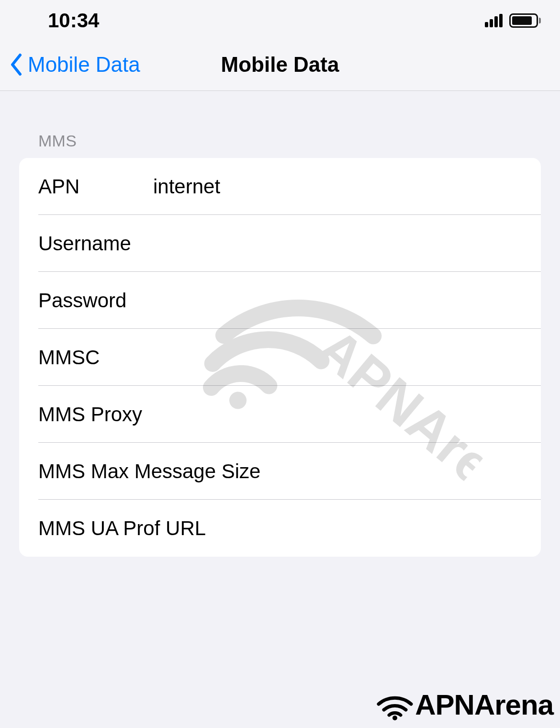 Image resolution: width=560 pixels, height=728 pixels. Describe the element at coordinates (280, 243) in the screenshot. I see `username-row: Username` at that location.